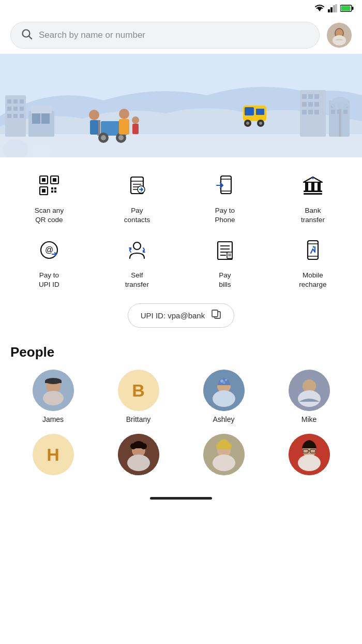 This screenshot has width=362, height=644. Describe the element at coordinates (309, 397) in the screenshot. I see `person-mike: Mike` at that location.